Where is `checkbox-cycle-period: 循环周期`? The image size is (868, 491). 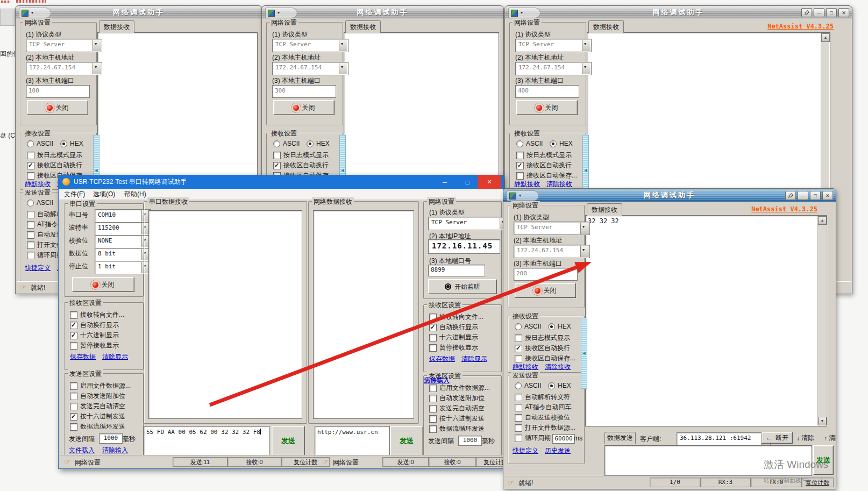
checkbox-cycle-period: 循环周期 is located at coordinates (532, 438).